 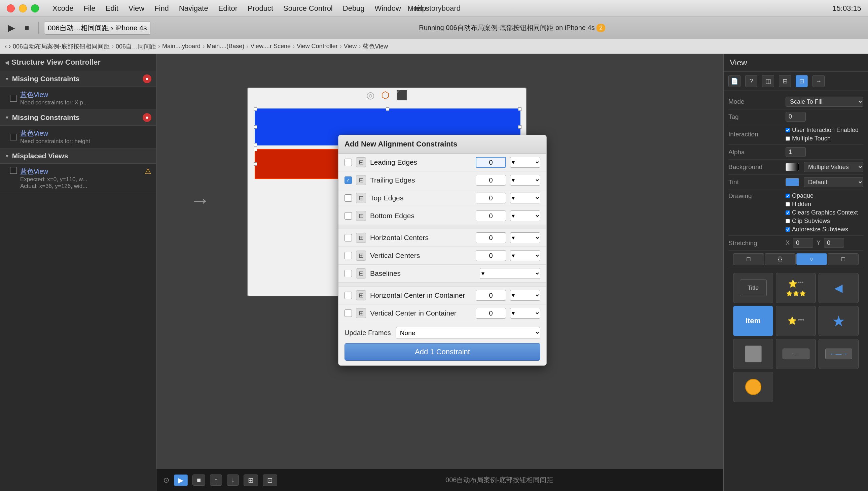 What do you see at coordinates (491, 162) in the screenshot?
I see `leading-edges-input` at bounding box center [491, 162].